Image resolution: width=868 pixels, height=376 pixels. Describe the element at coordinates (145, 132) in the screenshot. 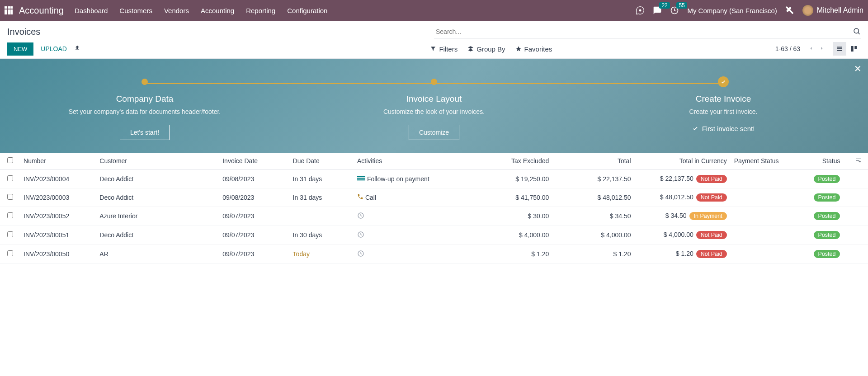

I see `lets-start-button: Let's start!` at that location.